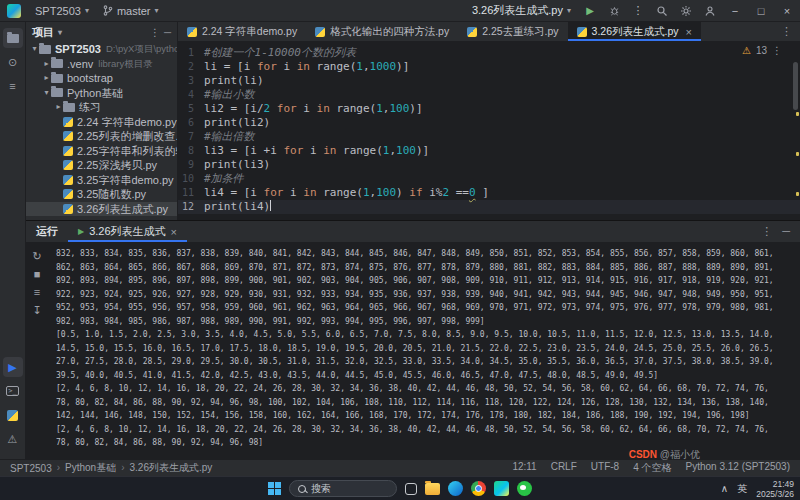  Describe the element at coordinates (102, 166) in the screenshot. I see `tree-item: 2.25深浅拷贝.py` at that location.